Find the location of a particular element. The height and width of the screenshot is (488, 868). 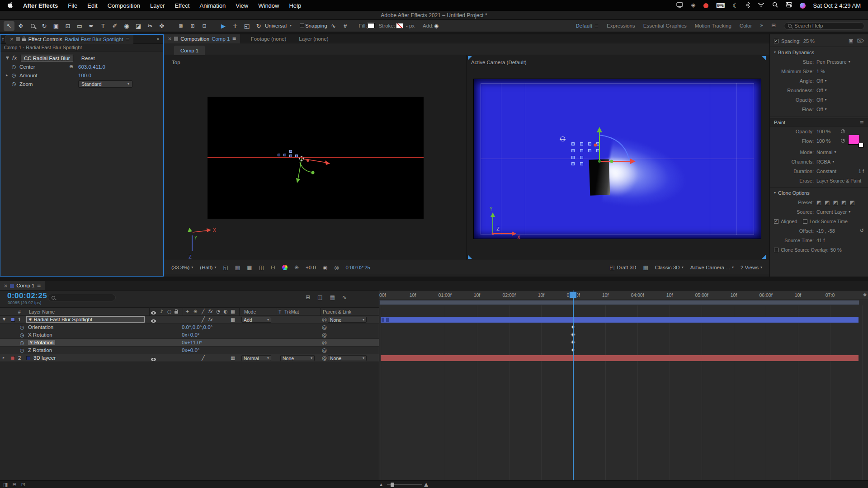

help-search is located at coordinates (824, 26).